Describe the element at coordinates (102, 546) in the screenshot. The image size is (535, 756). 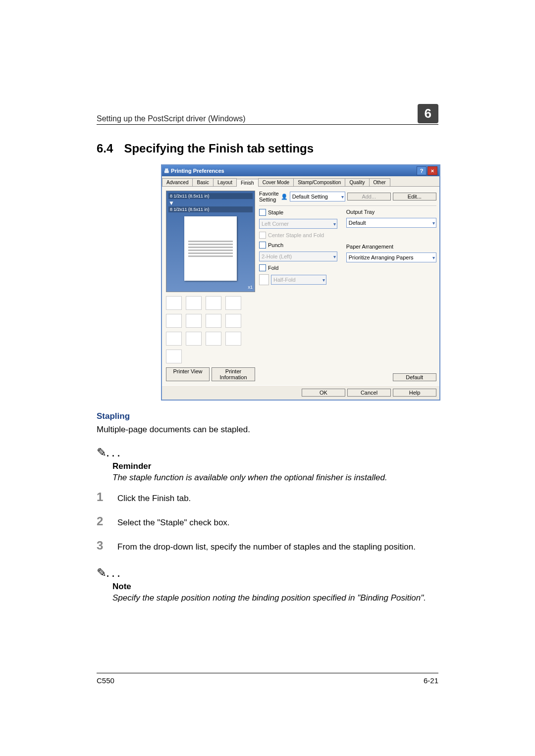
I see `step-number: 3` at that location.